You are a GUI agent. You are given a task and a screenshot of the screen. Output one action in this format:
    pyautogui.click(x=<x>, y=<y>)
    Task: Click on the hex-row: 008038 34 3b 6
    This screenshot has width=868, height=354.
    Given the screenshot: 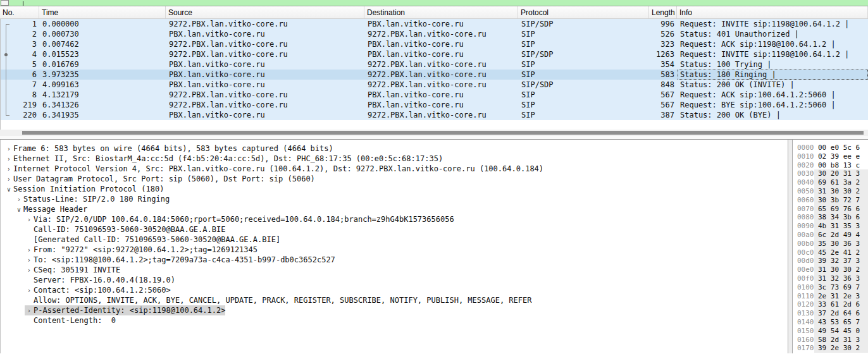 What is the action you would take?
    pyautogui.click(x=830, y=217)
    